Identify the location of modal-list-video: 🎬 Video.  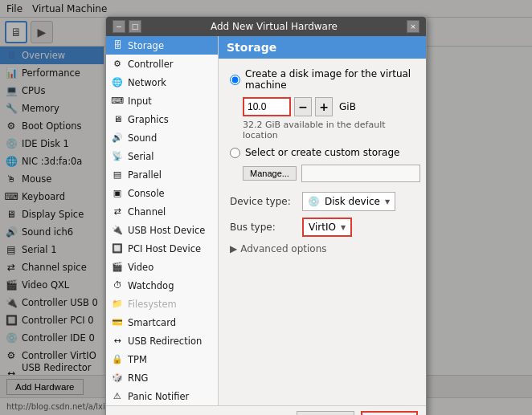
(162, 266).